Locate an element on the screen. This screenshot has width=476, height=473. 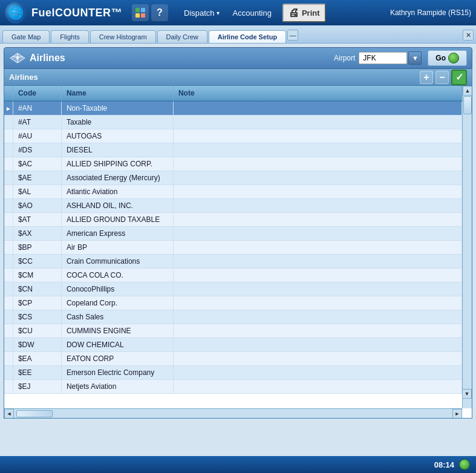
col-header-indicator is located at coordinates (8, 93).